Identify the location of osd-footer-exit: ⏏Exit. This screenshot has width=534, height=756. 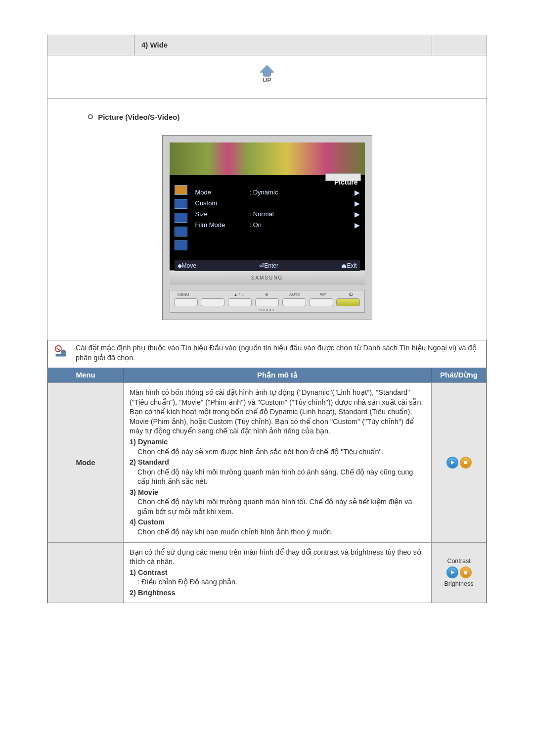
(349, 266).